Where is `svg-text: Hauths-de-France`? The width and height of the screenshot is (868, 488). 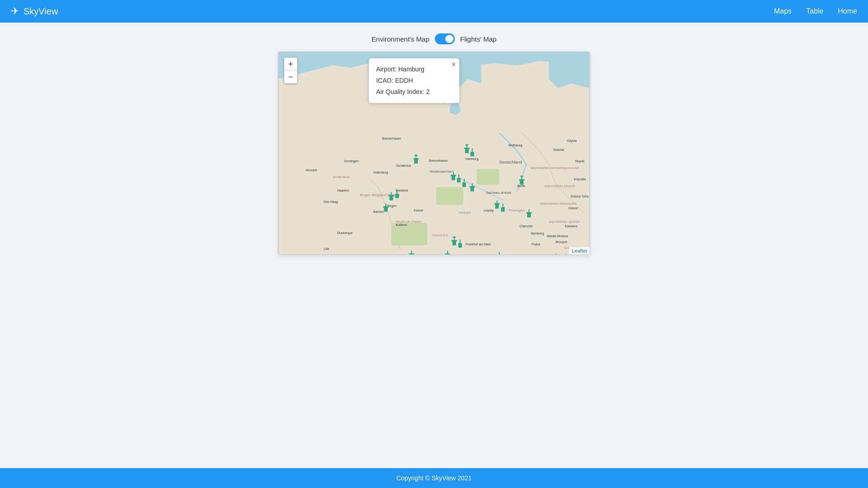
svg-text: Hauths-de-France is located at coordinates (408, 221).